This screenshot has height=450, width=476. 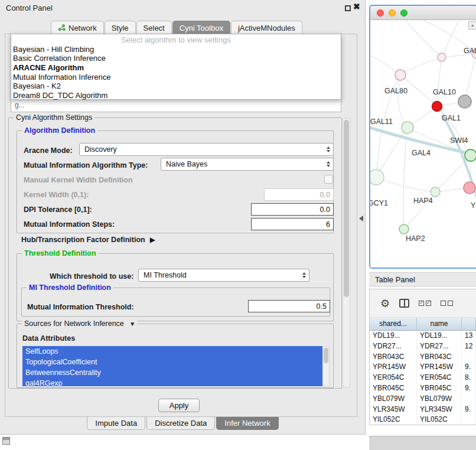 I want to click on minimize-traffic-light-button, so click(x=392, y=13).